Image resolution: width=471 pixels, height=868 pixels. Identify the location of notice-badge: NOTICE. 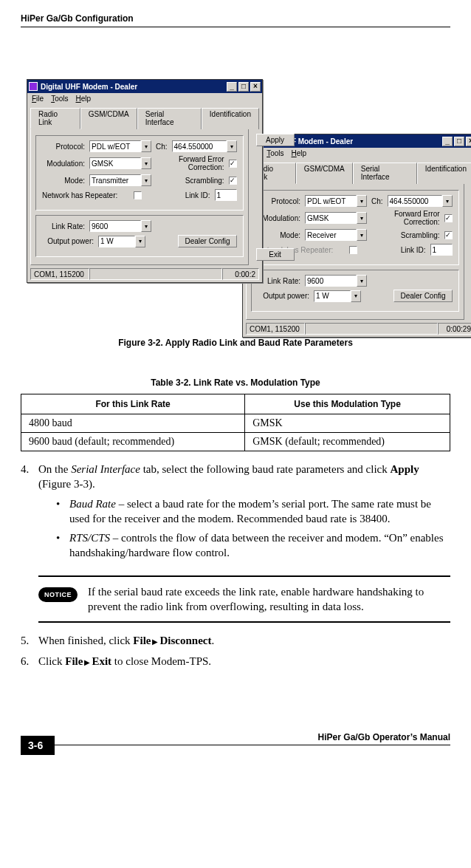
(58, 595).